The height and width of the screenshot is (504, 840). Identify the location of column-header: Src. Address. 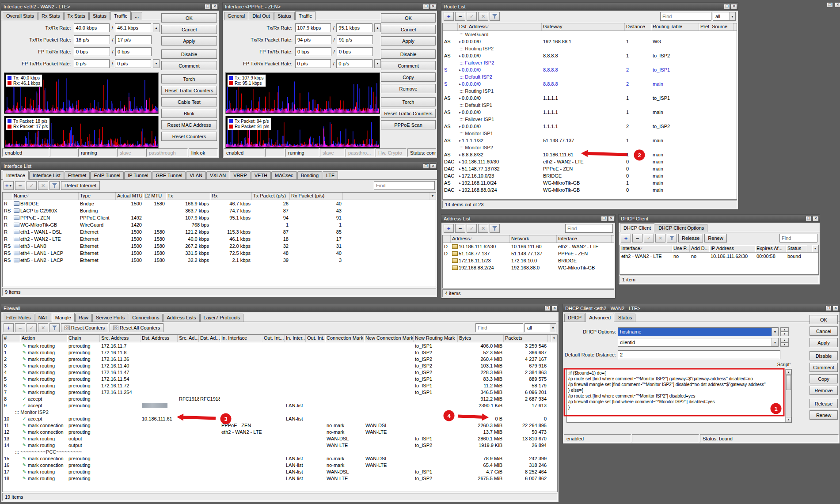
(120, 338).